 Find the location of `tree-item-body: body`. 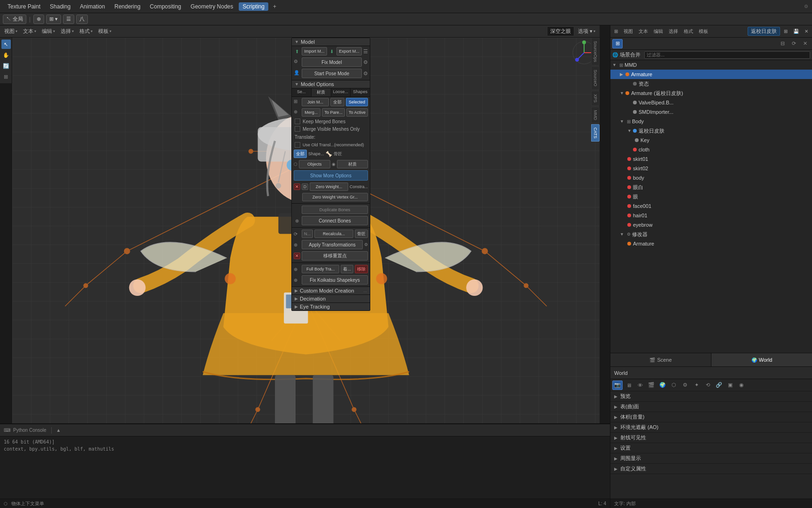

tree-item-body: body is located at coordinates (711, 178).